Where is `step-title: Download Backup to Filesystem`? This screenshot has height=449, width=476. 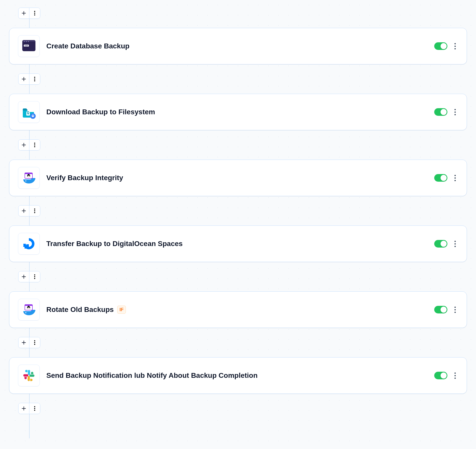
step-title: Download Backup to Filesystem is located at coordinates (101, 112).